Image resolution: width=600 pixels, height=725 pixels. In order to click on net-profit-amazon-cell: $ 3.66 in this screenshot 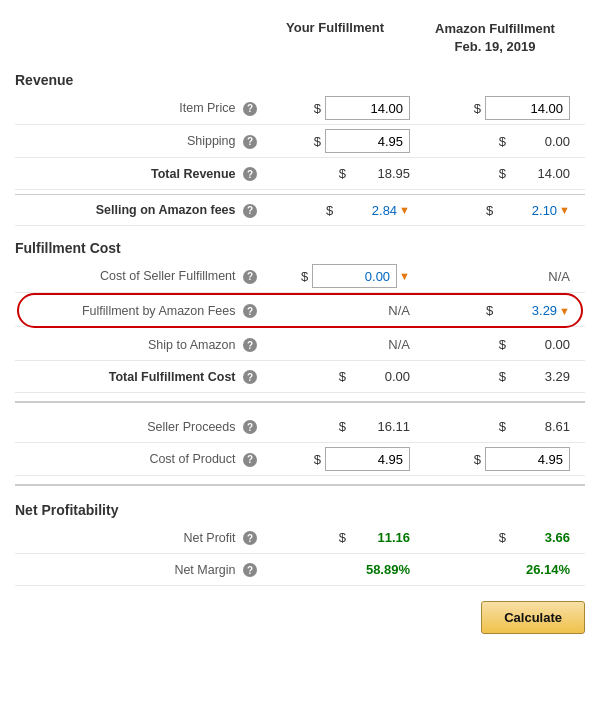, I will do `click(505, 538)`.